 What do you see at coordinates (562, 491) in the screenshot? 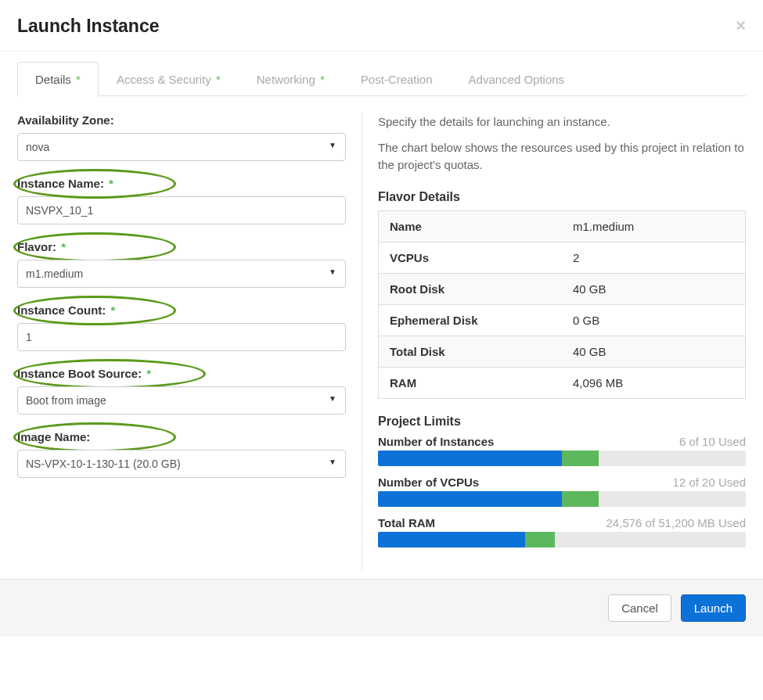
I see `quota-vcpus: Number of VCPUs 12 of 20 Used` at bounding box center [562, 491].